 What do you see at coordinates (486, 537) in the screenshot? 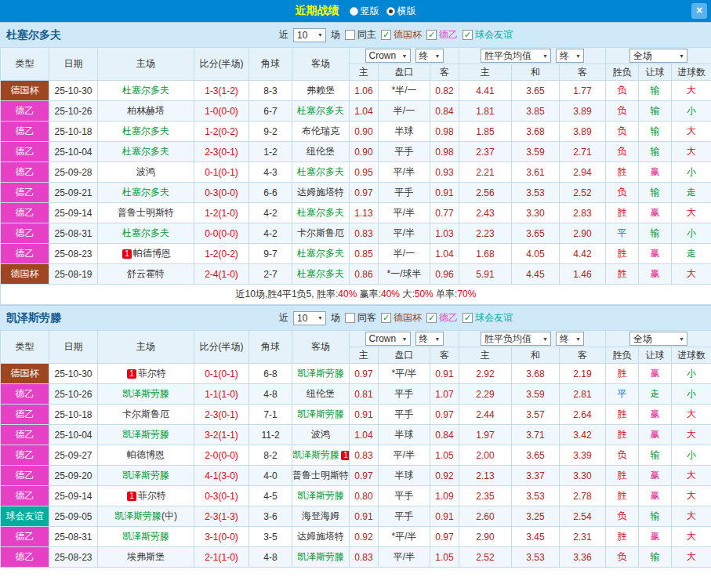
I see `avg-home-cell: 2.90` at bounding box center [486, 537].